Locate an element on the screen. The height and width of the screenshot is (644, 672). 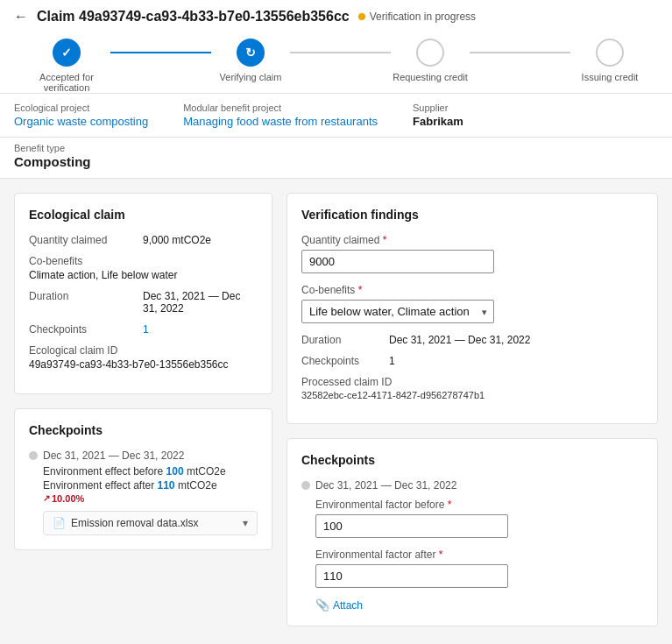
vf-duration-value: Dec 31, 2021 — Dec 31, 2022 is located at coordinates (459, 340).